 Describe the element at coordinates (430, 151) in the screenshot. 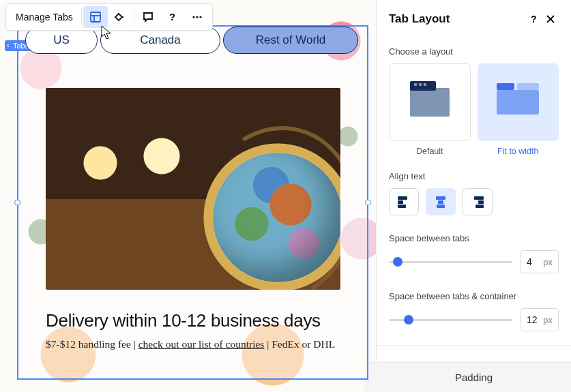

I see `layout-caption-default: Default` at that location.